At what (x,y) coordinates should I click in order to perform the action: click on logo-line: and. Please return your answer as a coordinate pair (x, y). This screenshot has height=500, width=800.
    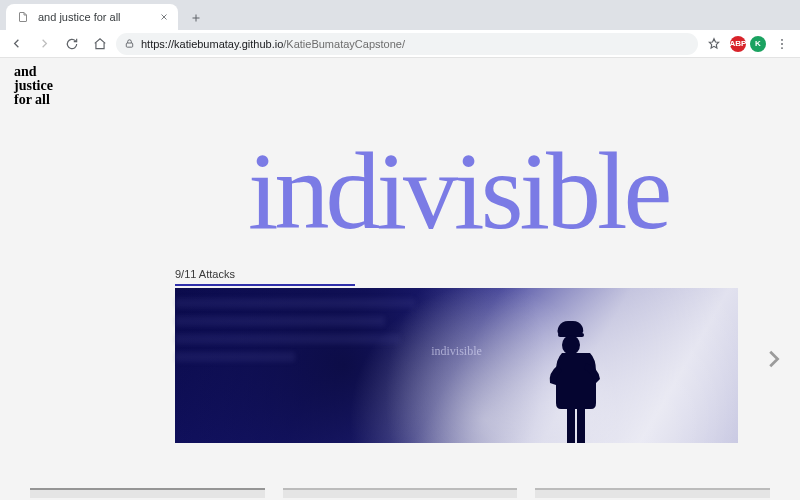
    Looking at the image, I should click on (34, 72).